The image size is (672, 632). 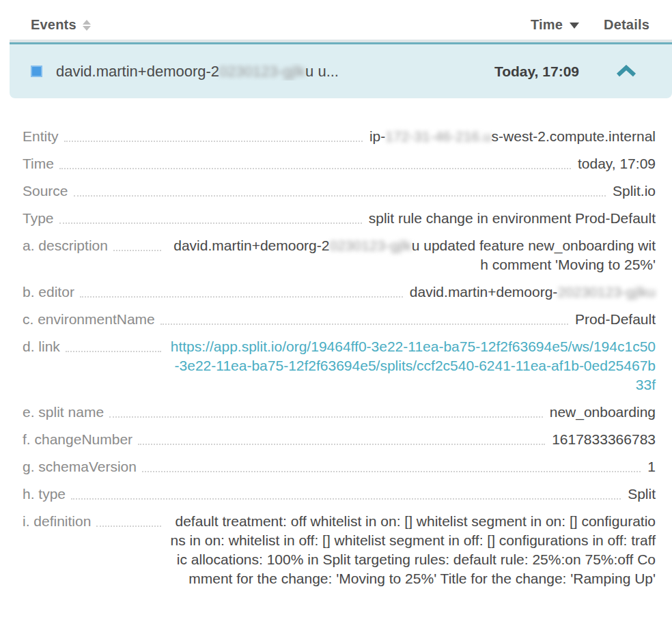 I want to click on value-text: Split.io, so click(x=634, y=191).